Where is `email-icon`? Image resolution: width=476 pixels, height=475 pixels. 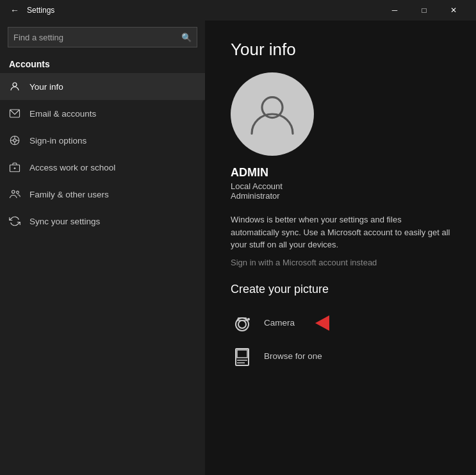 email-icon is located at coordinates (15, 113).